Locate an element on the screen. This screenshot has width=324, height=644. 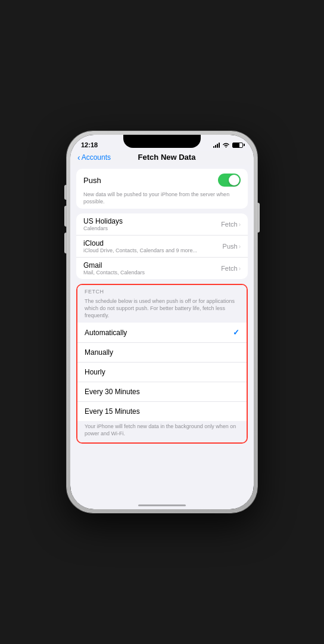
account-sub: iCloud Drive, Contacts, Calendars and 9 … is located at coordinates (141, 250).